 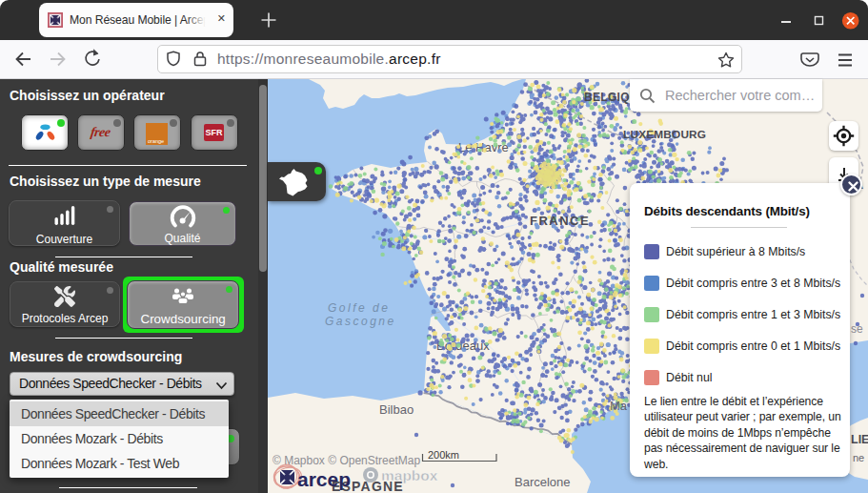 I want to click on svg-text: ne, so click(x=858, y=458).